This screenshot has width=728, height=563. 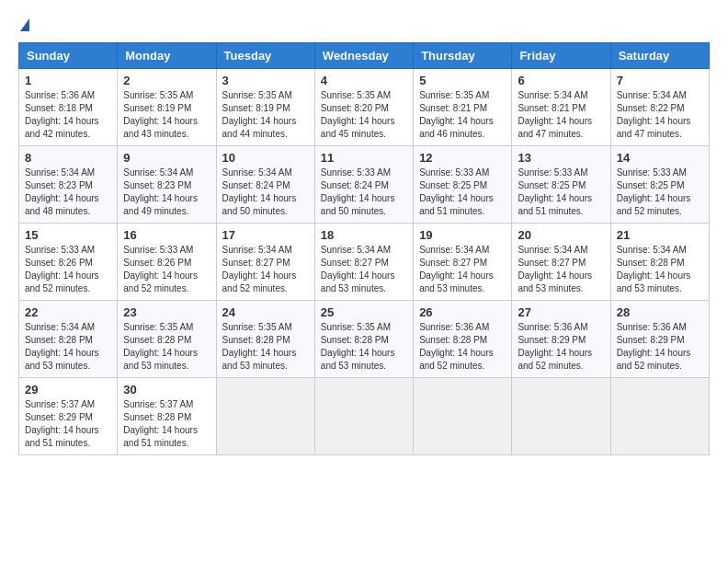 What do you see at coordinates (463, 185) in the screenshot?
I see `calendar-cell: 12 Sunrise: 5:33 AM Sunset: 8:25 PM Dayl…` at bounding box center [463, 185].